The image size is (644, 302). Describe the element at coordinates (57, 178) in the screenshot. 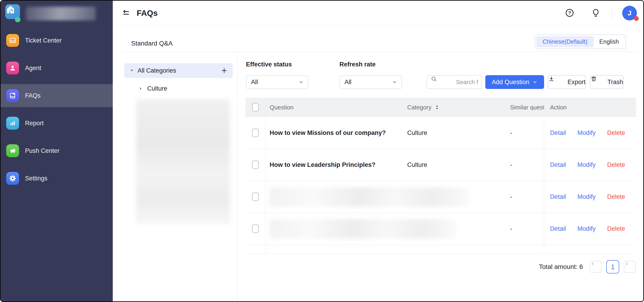

I see `sidebar-item-settings: Settings` at that location.